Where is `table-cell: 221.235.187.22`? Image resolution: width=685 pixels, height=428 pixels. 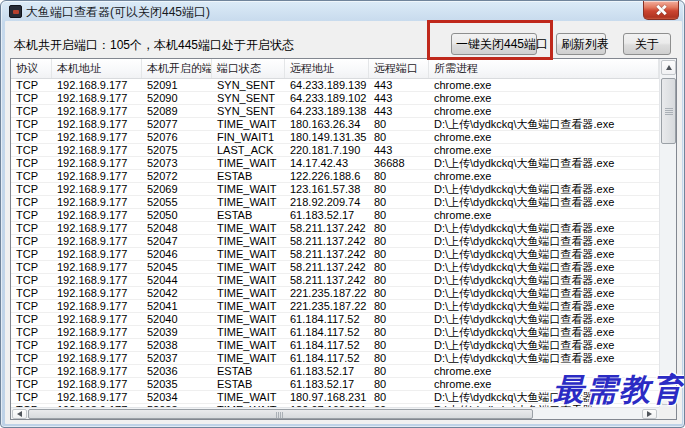 table-cell: 221.235.187.22 is located at coordinates (327, 293).